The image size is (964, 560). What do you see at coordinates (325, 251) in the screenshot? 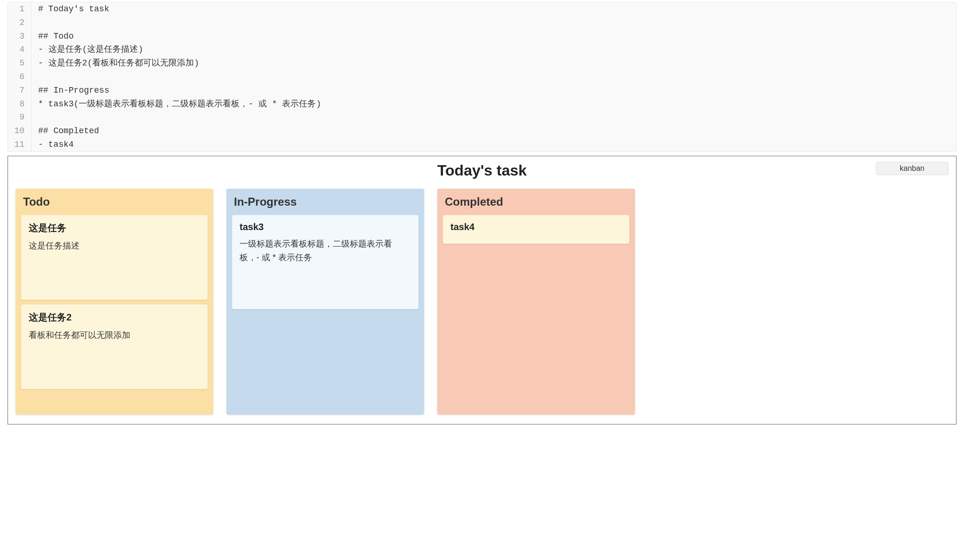
I see `card-desc: 一级标题表示看板标题，二级标题表示看板，- 或 * 表示任务` at bounding box center [325, 251].